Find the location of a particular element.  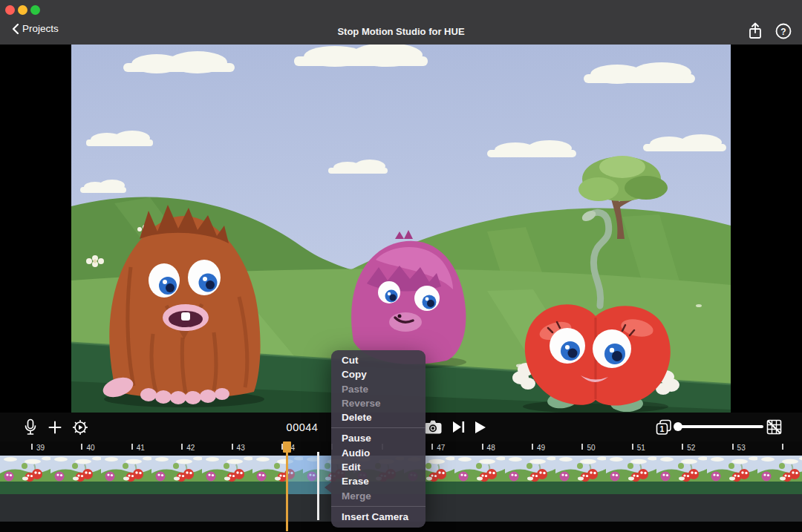

ruler-tick-label: 43 is located at coordinates (241, 448).